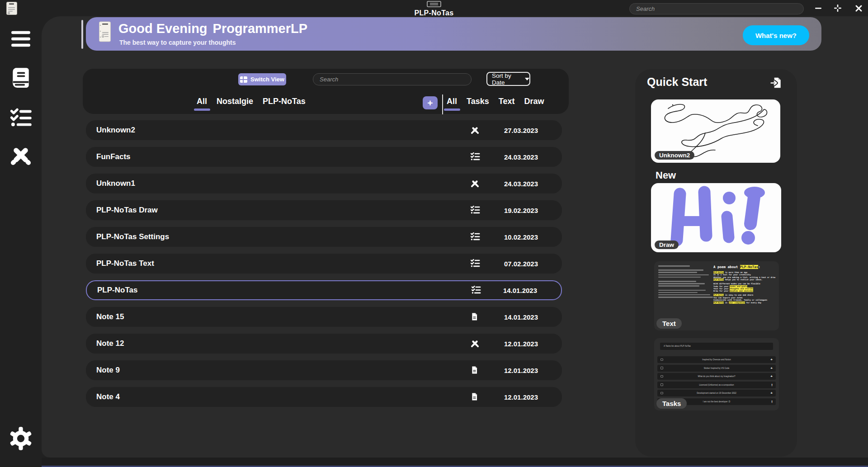 This screenshot has height=467, width=868. What do you see at coordinates (760, 267) in the screenshot?
I see `poem-title-segment: :` at bounding box center [760, 267].